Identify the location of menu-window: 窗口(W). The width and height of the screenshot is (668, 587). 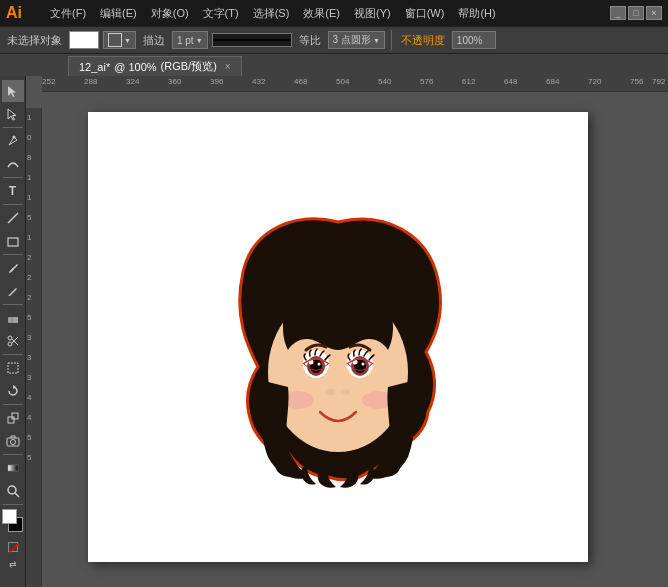
(425, 14).